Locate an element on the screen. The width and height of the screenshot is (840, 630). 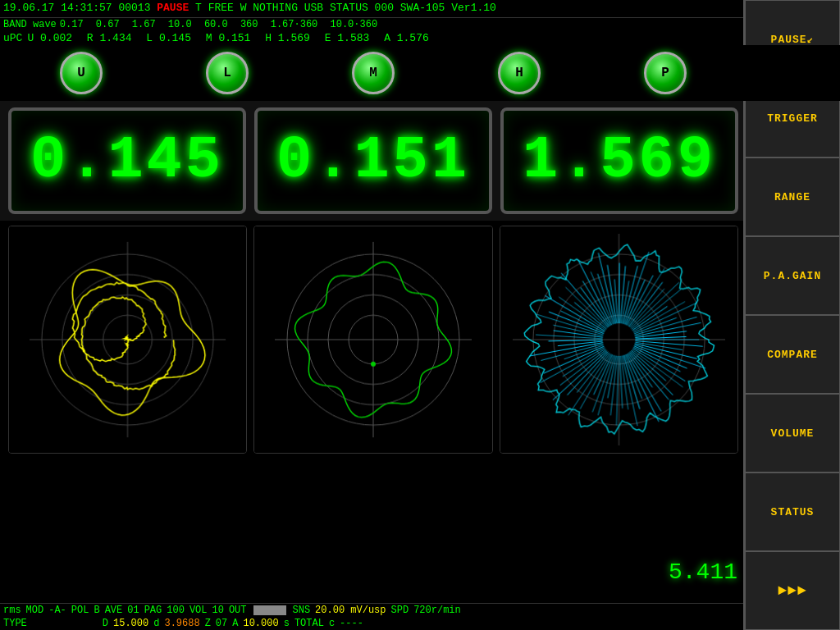
upc-l-val: 0.145 is located at coordinates (176, 38).